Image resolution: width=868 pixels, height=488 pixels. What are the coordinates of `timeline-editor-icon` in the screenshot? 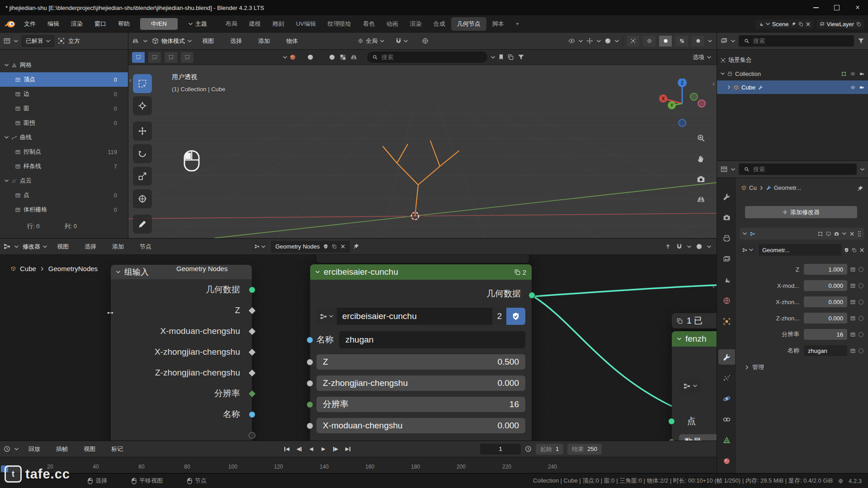 It's located at (7, 449).